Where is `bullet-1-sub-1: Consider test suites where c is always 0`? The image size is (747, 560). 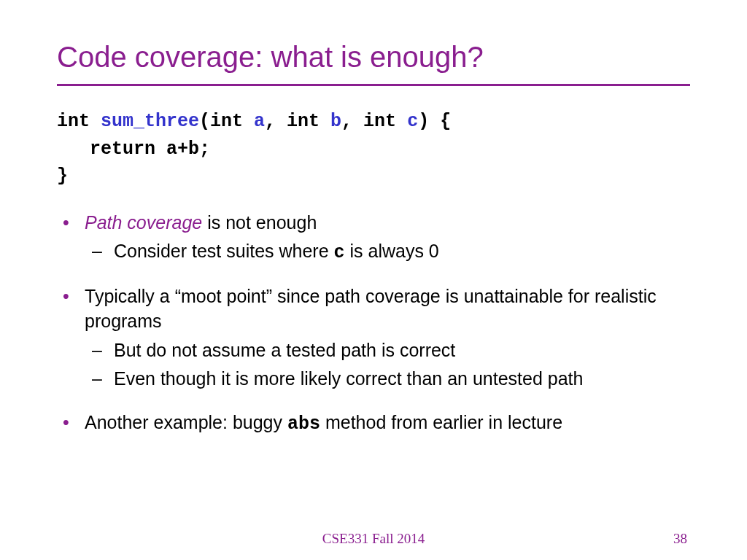
bullet-1-sub-1: Consider test suites where c is always 0 is located at coordinates (374, 252).